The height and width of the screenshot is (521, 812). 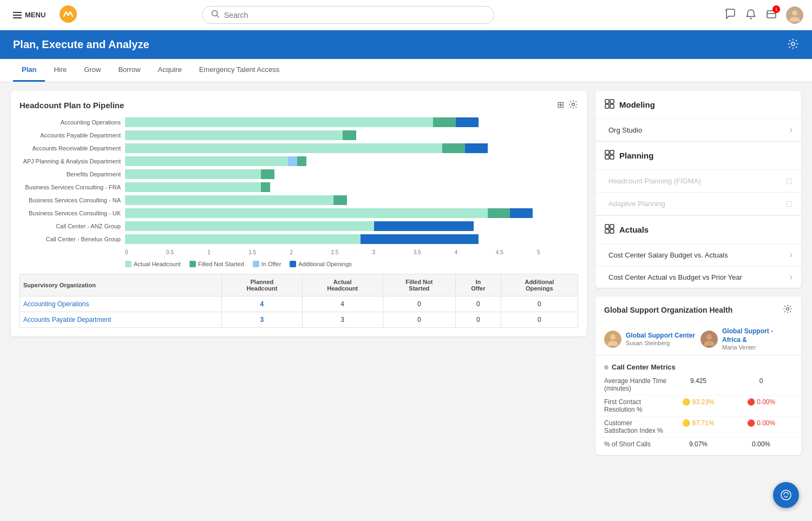 What do you see at coordinates (73, 148) in the screenshot?
I see `chart-label: Accounts Receivable Department` at bounding box center [73, 148].